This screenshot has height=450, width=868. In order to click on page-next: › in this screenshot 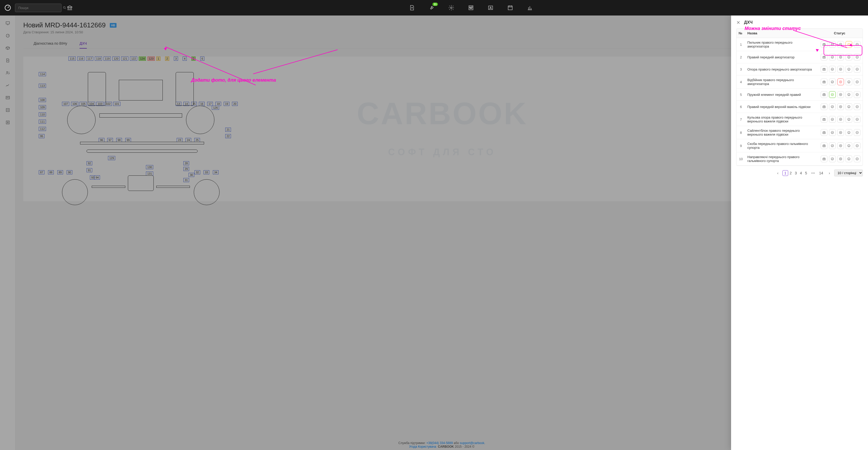, I will do `click(830, 173)`.